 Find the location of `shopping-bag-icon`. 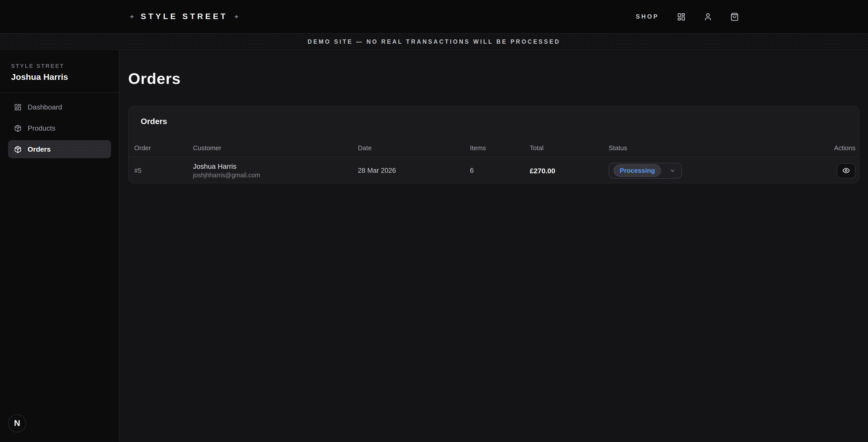

shopping-bag-icon is located at coordinates (735, 17).